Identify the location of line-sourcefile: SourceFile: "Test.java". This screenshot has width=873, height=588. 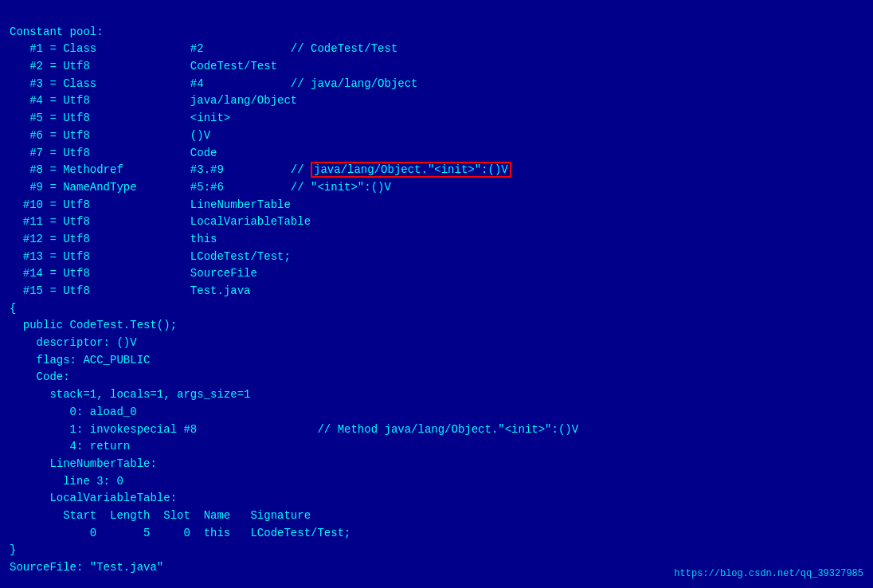
(86, 567).